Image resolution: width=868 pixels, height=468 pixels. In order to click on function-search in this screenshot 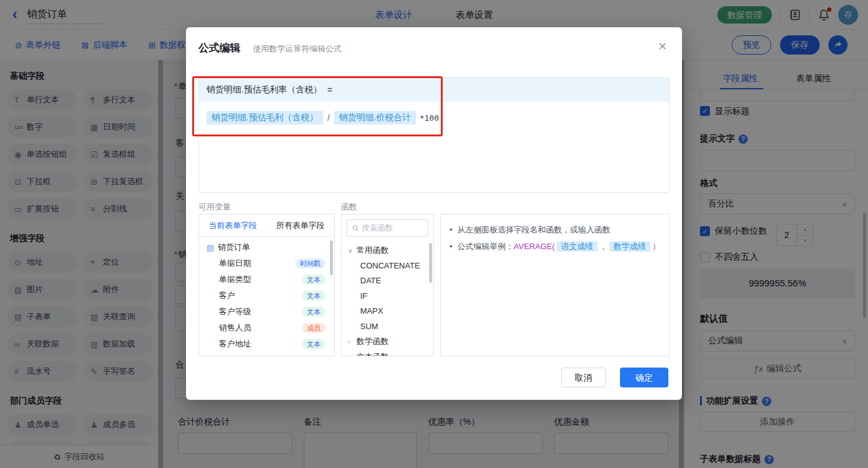, I will do `click(388, 228)`.